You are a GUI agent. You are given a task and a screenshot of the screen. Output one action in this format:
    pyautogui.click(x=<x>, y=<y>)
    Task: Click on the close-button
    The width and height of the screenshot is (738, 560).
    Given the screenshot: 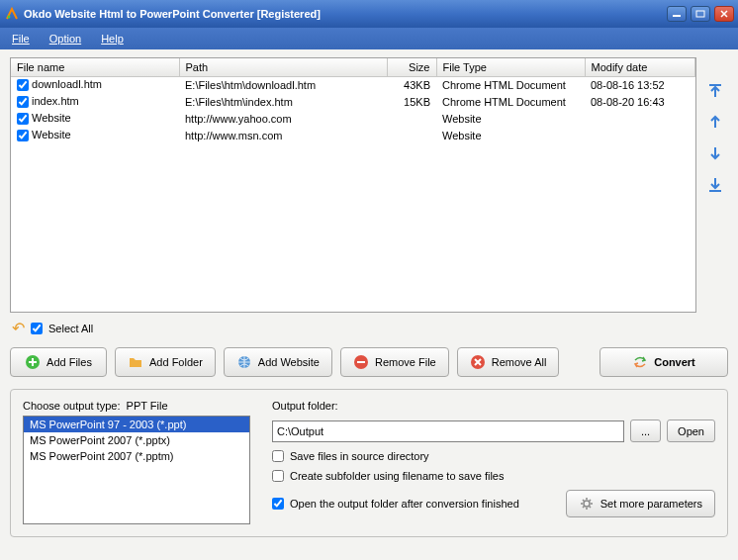 What is the action you would take?
    pyautogui.click(x=724, y=14)
    